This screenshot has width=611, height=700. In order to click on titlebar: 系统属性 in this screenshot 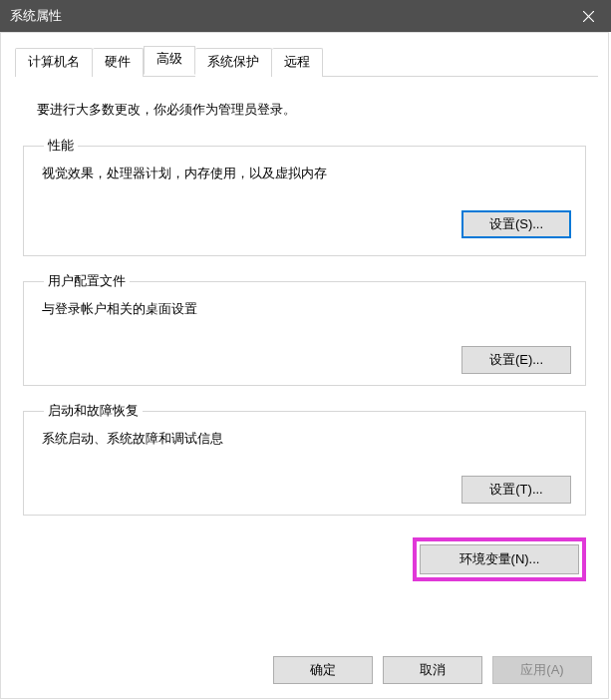, I will do `click(305, 16)`.